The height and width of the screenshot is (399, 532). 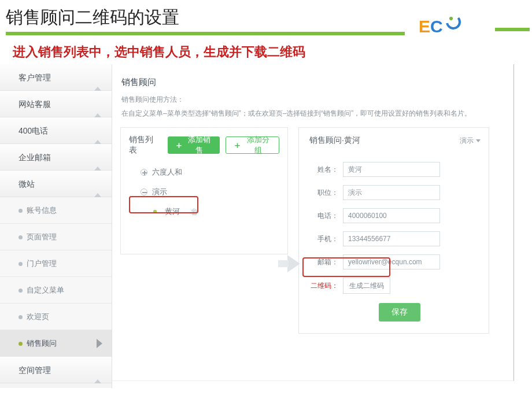 I want to click on sidebar-group-label: 400电话, so click(x=34, y=131).